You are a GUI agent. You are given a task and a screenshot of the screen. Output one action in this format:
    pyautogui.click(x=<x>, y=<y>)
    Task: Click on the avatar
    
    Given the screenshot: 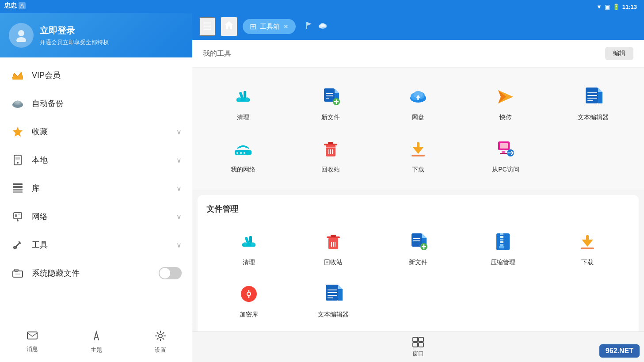 What is the action you would take?
    pyautogui.click(x=21, y=35)
    